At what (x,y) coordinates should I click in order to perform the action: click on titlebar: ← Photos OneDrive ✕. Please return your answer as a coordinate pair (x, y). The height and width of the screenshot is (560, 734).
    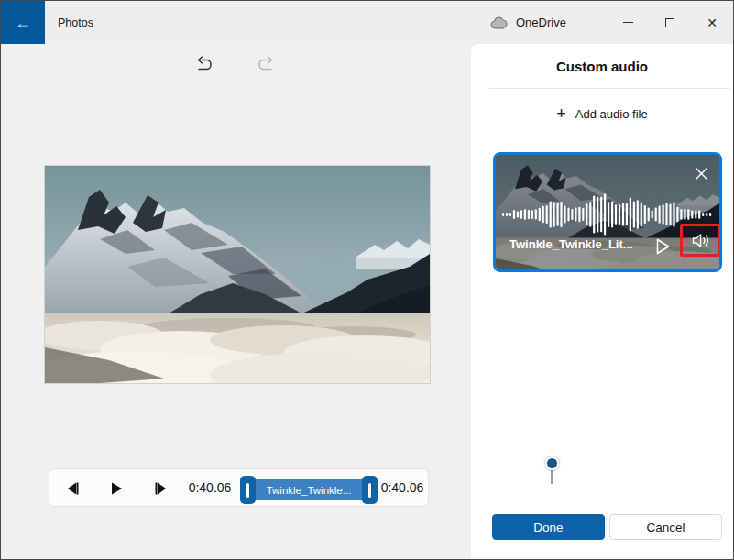
    Looking at the image, I should click on (367, 22).